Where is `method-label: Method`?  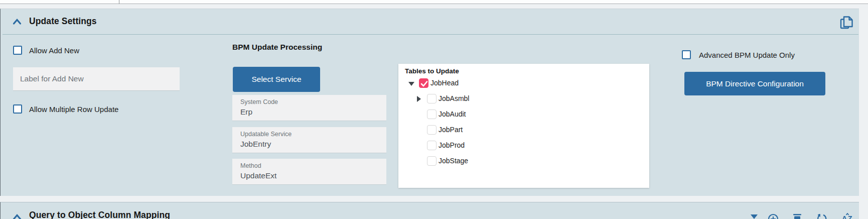
method-label: Method is located at coordinates (313, 166).